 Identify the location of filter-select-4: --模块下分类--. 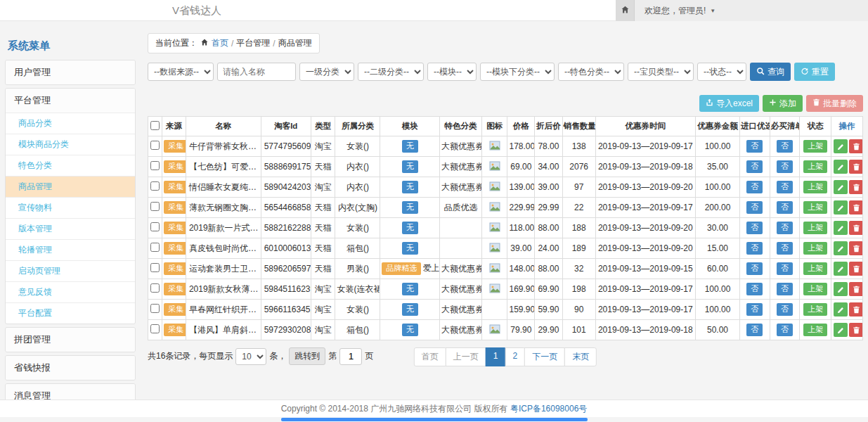
(517, 72).